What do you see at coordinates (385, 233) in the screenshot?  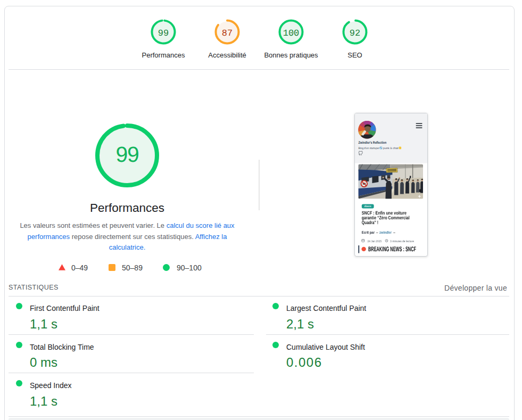 I see `svg-text: zwindler` at bounding box center [385, 233].